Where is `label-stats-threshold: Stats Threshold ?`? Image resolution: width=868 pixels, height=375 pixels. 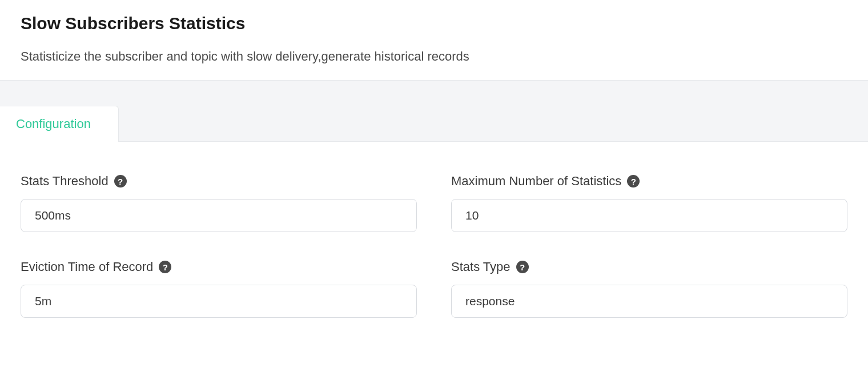 label-stats-threshold: Stats Threshold ? is located at coordinates (219, 181).